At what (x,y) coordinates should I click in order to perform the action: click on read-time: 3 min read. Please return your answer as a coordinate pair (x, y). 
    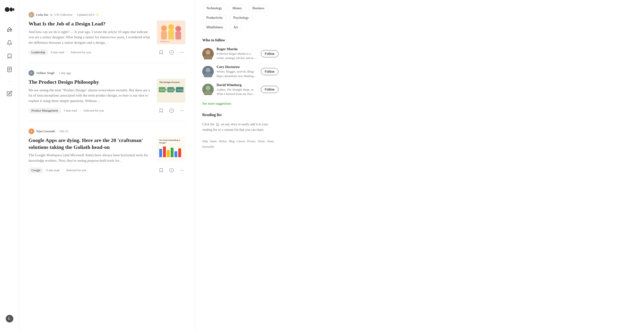
    Looking at the image, I should click on (70, 110).